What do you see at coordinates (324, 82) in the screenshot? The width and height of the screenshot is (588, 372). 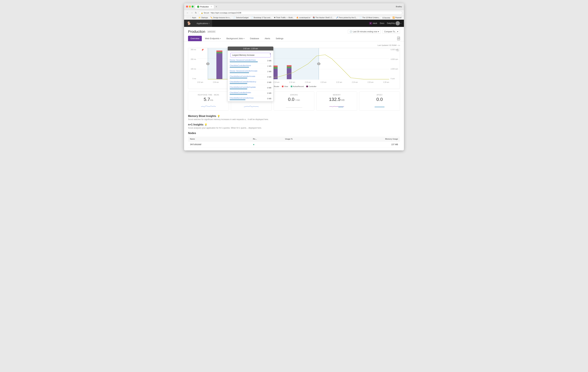 I see `x-label-220: 2:20 am` at bounding box center [324, 82].